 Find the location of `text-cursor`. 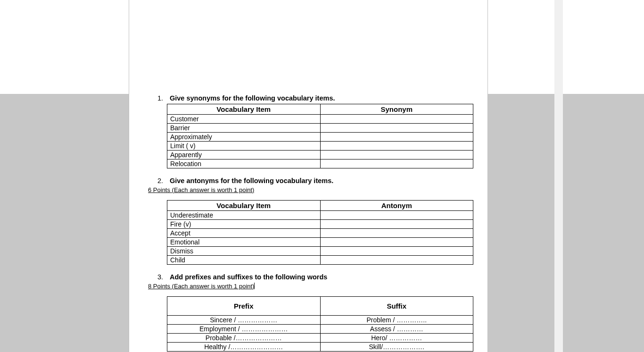

text-cursor is located at coordinates (255, 286).